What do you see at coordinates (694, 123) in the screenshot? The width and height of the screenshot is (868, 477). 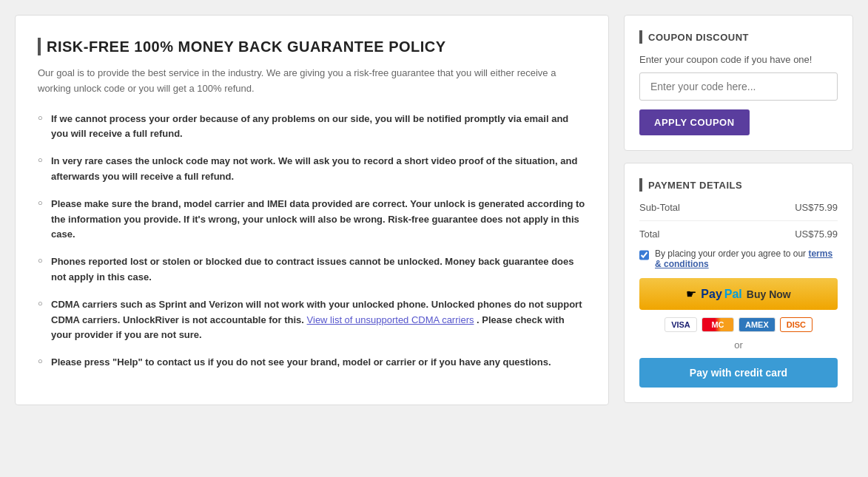 I see `apply-coupon-button: APPLY COUPON` at bounding box center [694, 123].